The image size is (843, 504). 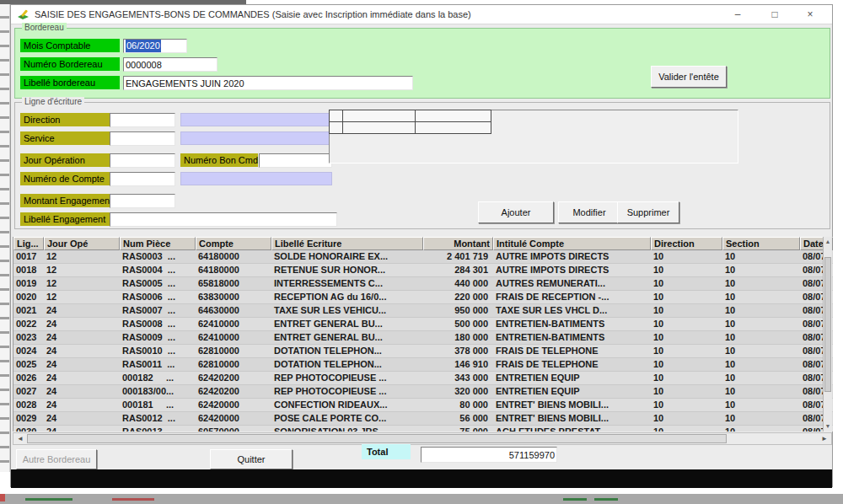 I want to click on bordereau-group: Bordereau Mois Comptable 06/2020 Numéro …, so click(x=422, y=63).